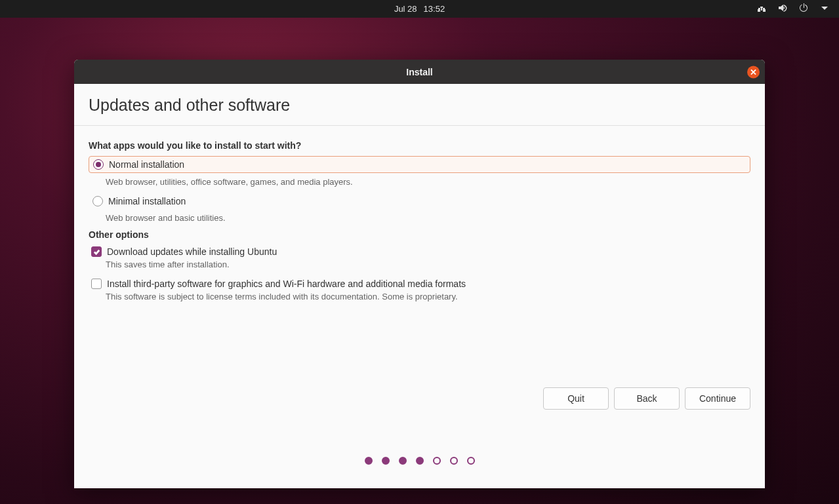  Describe the element at coordinates (428, 265) in the screenshot. I see `download-updates-desc: This saves time after installation.` at that location.